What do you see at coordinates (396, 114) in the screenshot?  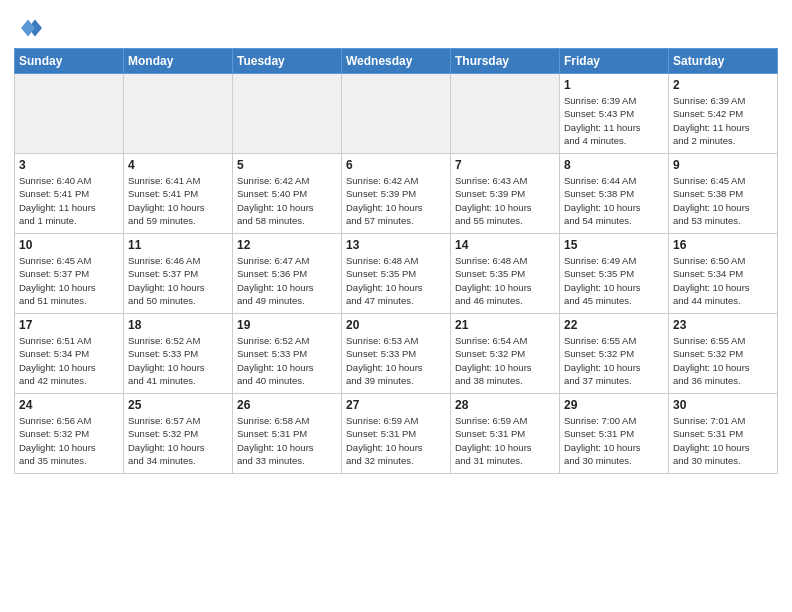 I see `calendar-week-row: 1Sunrise: 6:39 AM Sunset: 5:43 PM Daylig…` at bounding box center [396, 114].